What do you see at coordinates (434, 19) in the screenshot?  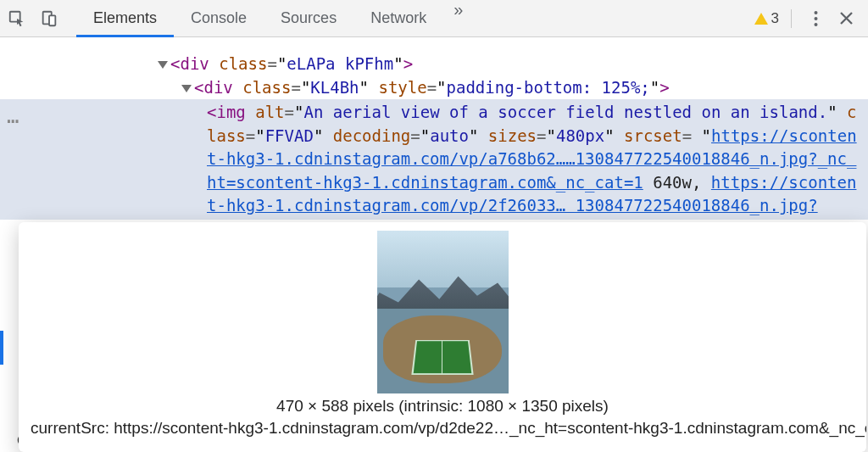 I see `devtools-toolbar: Elements Console Sources Network » 3` at bounding box center [434, 19].